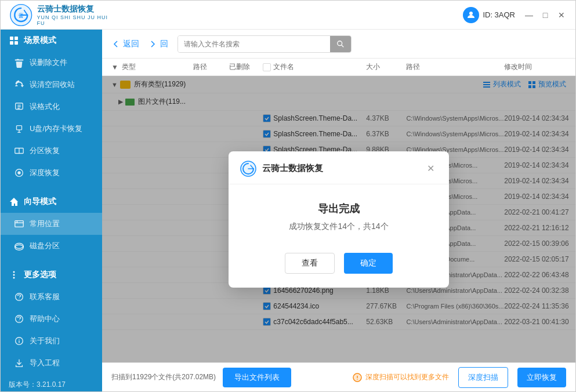 The image size is (576, 392). I want to click on back-label: 返回, so click(131, 44).